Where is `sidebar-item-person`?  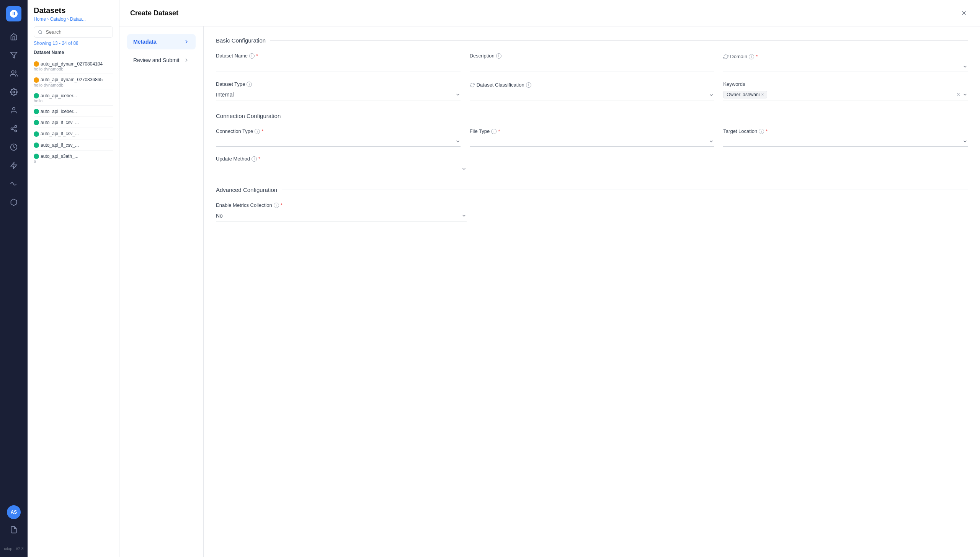
sidebar-item-person is located at coordinates (14, 110).